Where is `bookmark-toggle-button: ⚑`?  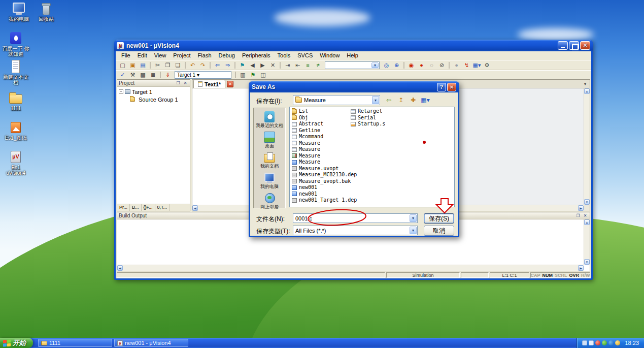
bookmark-toggle-button: ⚑ is located at coordinates (243, 65).